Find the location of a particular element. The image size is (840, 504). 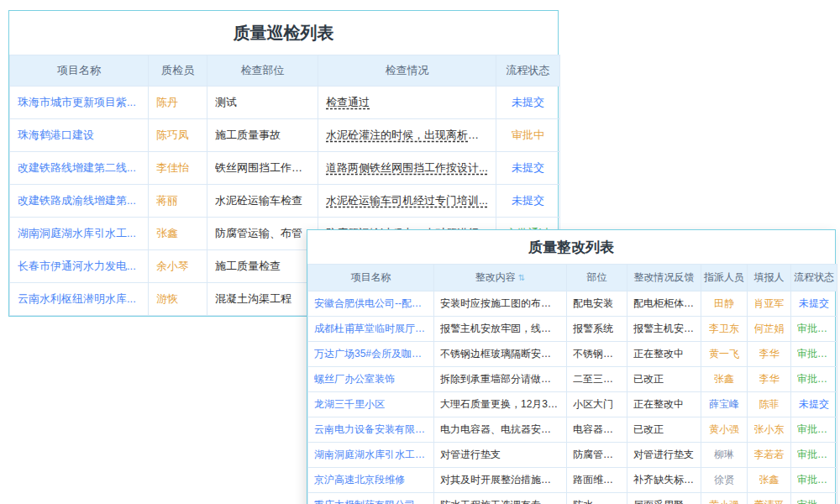

part: 小区大门 is located at coordinates (593, 405).